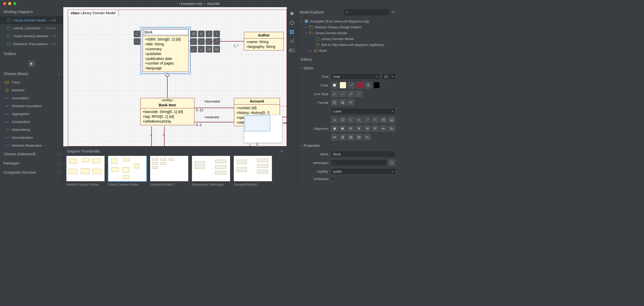 This screenshot has width=644, height=306. I want to click on section-packages: Packages ▾, so click(32, 163).